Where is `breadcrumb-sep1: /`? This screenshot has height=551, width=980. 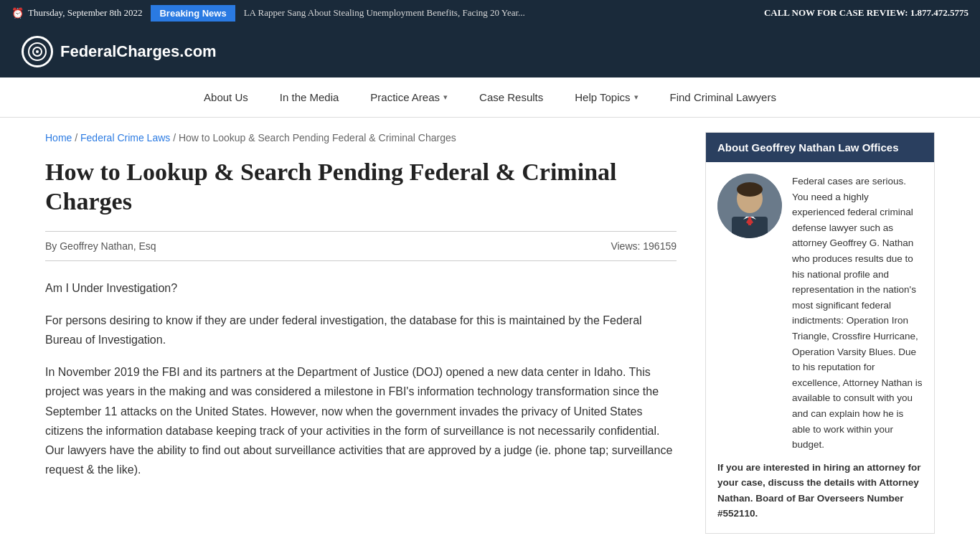
breadcrumb-sep1: / is located at coordinates (77, 138).